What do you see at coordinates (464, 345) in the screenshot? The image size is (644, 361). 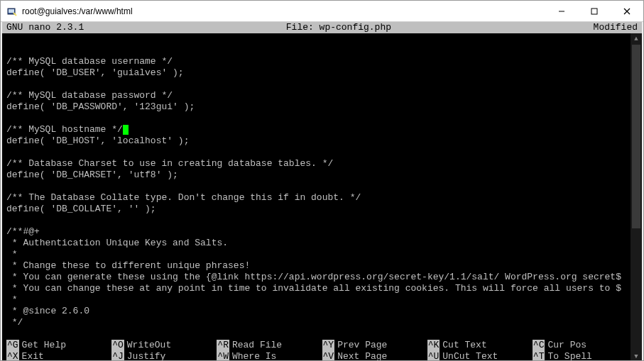 I see `shortcut-label: Cut Text` at bounding box center [464, 345].